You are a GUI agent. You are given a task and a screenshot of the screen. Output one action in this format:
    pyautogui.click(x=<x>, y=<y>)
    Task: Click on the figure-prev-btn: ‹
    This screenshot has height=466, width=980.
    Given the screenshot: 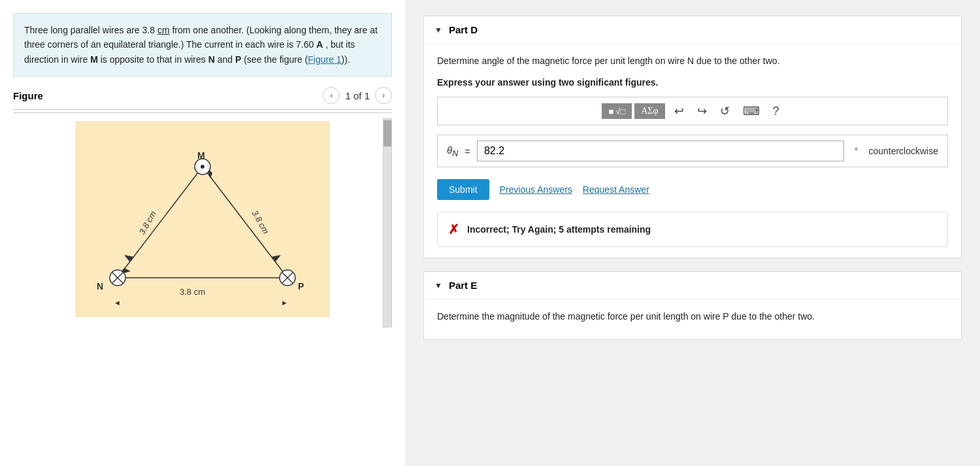 What is the action you would take?
    pyautogui.click(x=331, y=95)
    